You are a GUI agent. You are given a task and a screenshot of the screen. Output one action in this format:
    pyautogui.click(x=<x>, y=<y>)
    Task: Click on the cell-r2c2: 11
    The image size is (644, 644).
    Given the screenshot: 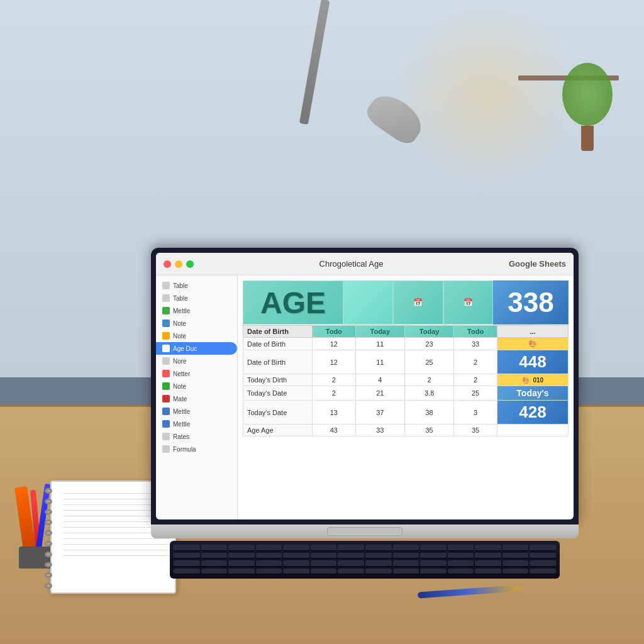 What is the action you would take?
    pyautogui.click(x=380, y=362)
    